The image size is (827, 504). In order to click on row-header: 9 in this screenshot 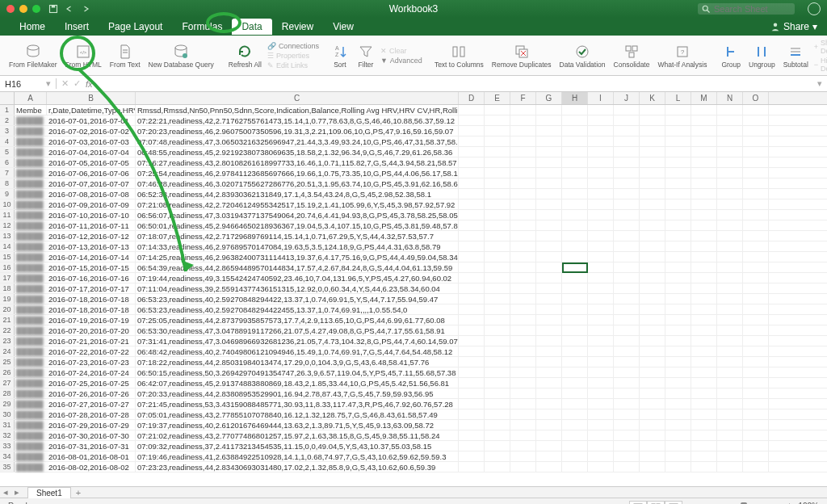, I will do `click(7, 194)`.